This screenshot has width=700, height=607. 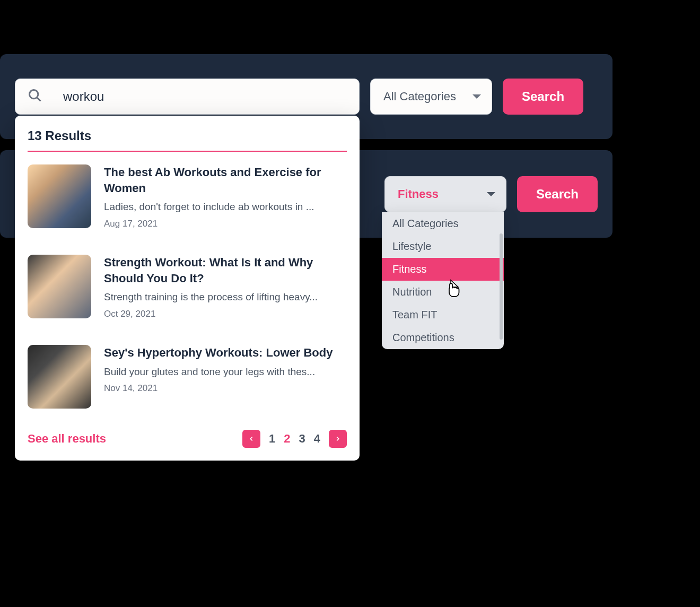 What do you see at coordinates (67, 439) in the screenshot?
I see `see-all-link: See all results` at bounding box center [67, 439].